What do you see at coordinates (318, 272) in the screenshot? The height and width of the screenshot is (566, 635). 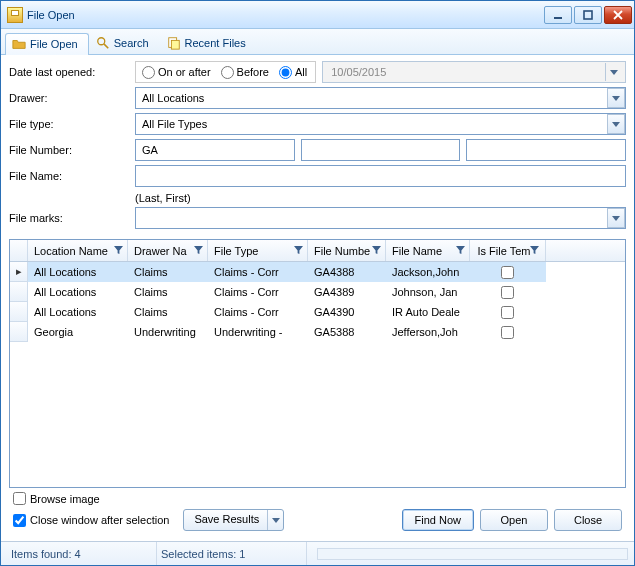 I see `table-row: ▸All LocationsClaimsClaims - CorrGA4388J…` at bounding box center [318, 272].